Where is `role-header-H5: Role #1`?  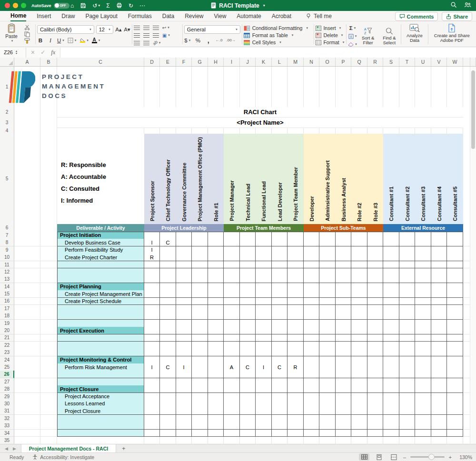
role-header-H5: Role #1 is located at coordinates (216, 179).